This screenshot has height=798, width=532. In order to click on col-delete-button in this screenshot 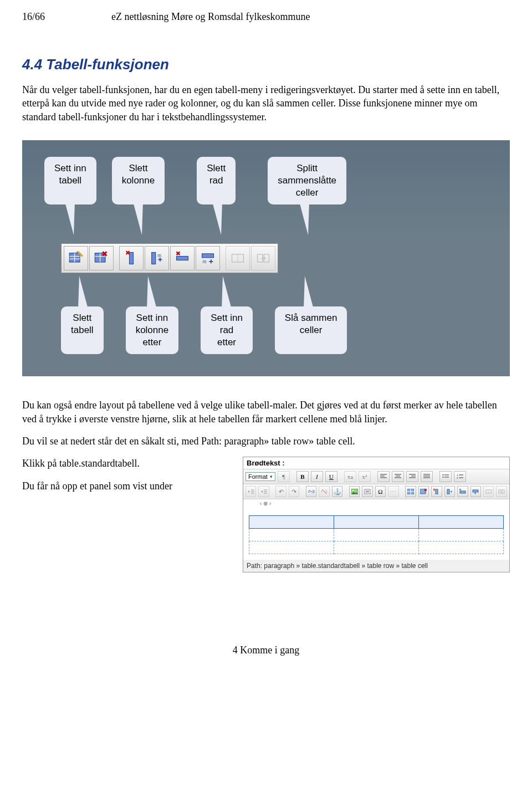, I will do `click(437, 492)`.